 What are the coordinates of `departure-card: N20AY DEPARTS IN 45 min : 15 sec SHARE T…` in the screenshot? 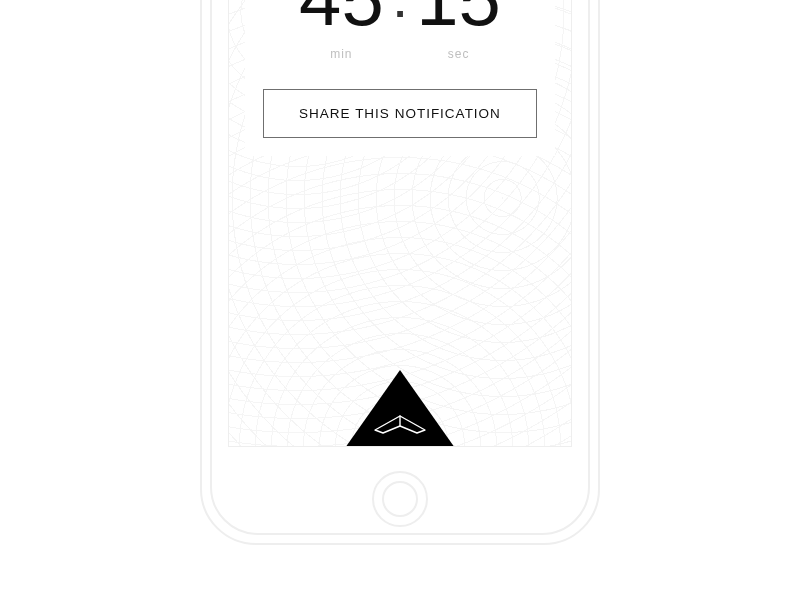 It's located at (400, 78).